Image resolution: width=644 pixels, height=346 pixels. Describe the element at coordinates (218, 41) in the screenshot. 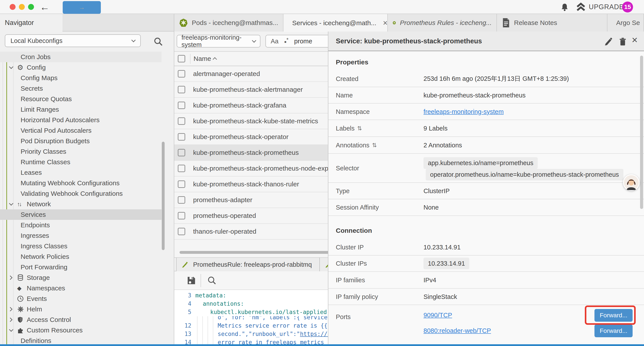

I see `namespace-selector: freeleaps-monitoring-system` at that location.